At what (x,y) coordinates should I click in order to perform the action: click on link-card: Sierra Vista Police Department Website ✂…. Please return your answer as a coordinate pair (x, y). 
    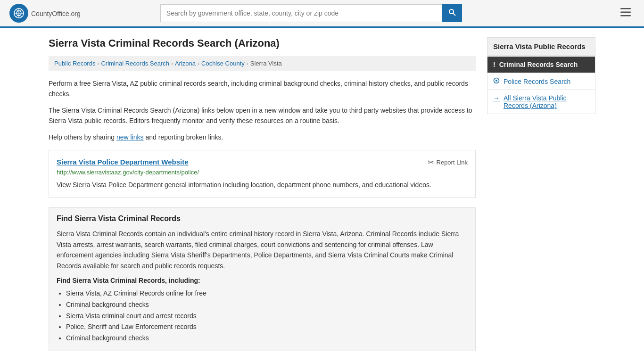
    Looking at the image, I should click on (262, 174).